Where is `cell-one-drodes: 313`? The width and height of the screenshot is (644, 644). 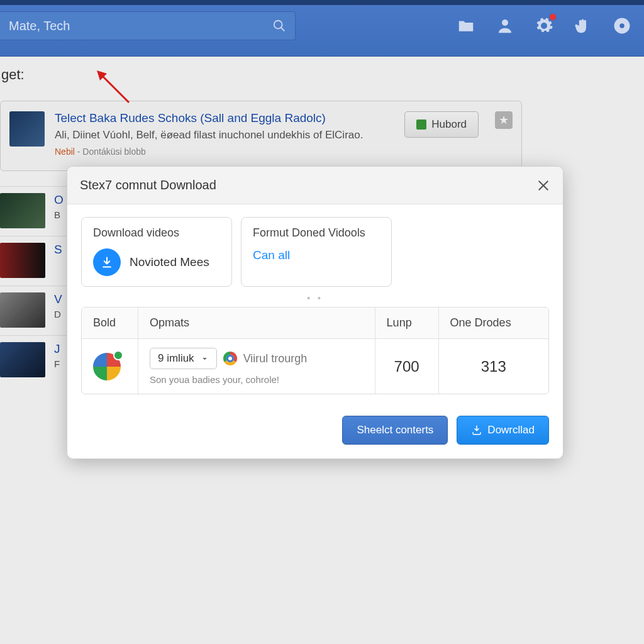 cell-one-drodes: 313 is located at coordinates (494, 366).